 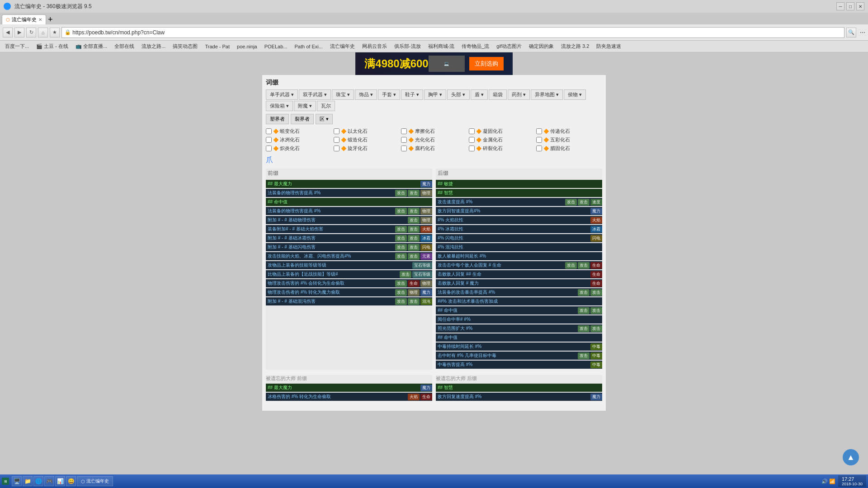 What do you see at coordinates (519, 269) in the screenshot?
I see `suffix-column: 后缀 ## 敏捷 ## 智慧 攻击速度提高 #% 攻击 攻击 速度 敌方回智速度…` at bounding box center [519, 269].